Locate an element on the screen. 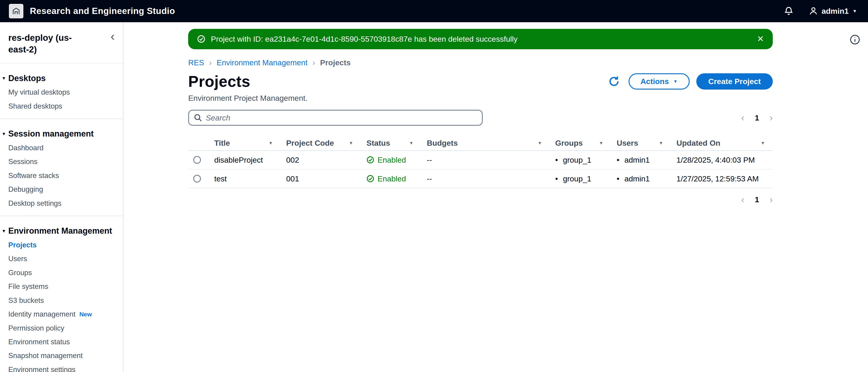 The height and width of the screenshot is (372, 868). sidebar-item-s3-buckets: S3 buckets is located at coordinates (61, 301).